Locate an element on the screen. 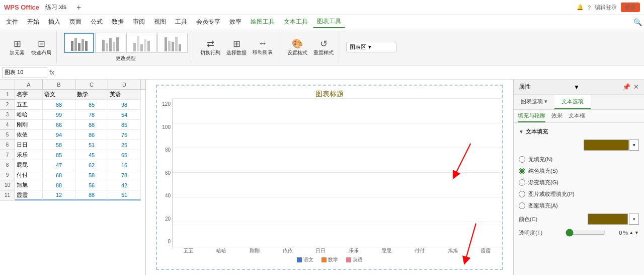  cell-d8: 16 is located at coordinates (125, 165).